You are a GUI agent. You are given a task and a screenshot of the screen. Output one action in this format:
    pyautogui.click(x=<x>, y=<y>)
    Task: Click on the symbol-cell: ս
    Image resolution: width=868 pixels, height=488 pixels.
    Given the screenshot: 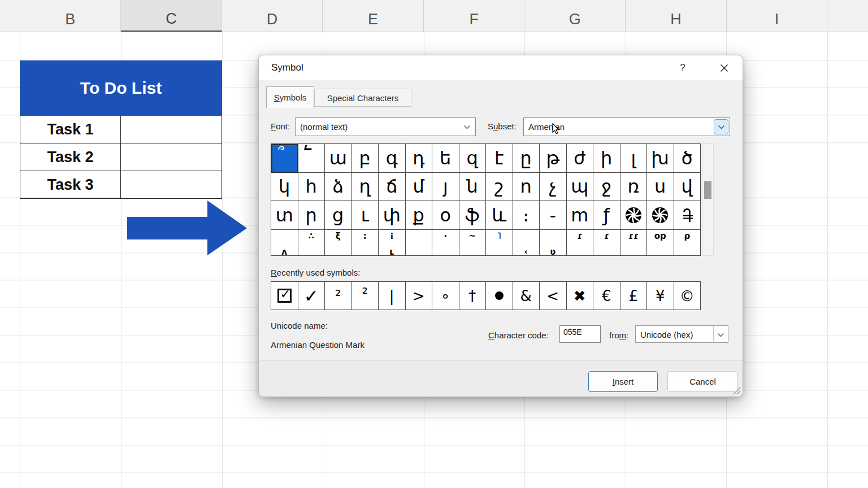 What is the action you would take?
    pyautogui.click(x=661, y=188)
    